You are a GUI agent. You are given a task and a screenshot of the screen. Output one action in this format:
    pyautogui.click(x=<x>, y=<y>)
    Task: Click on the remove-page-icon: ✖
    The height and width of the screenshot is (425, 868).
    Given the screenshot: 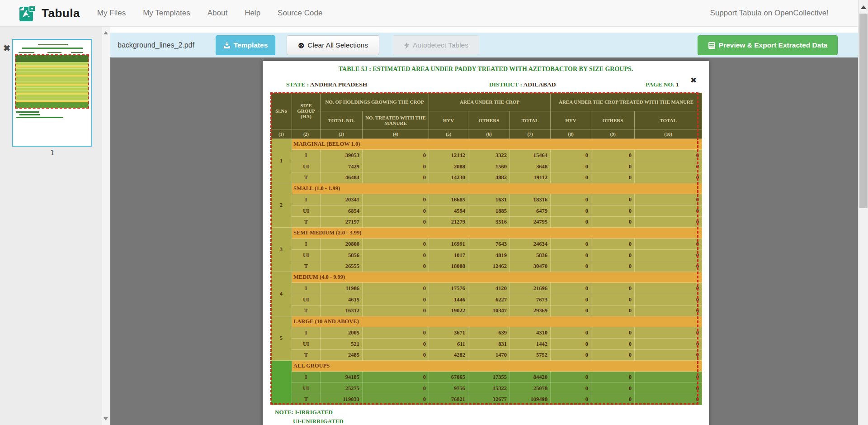 What is the action you would take?
    pyautogui.click(x=7, y=48)
    